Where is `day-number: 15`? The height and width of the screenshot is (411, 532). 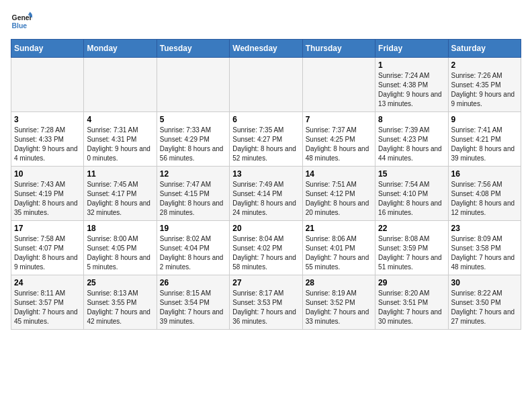
day-number: 15 is located at coordinates (411, 174).